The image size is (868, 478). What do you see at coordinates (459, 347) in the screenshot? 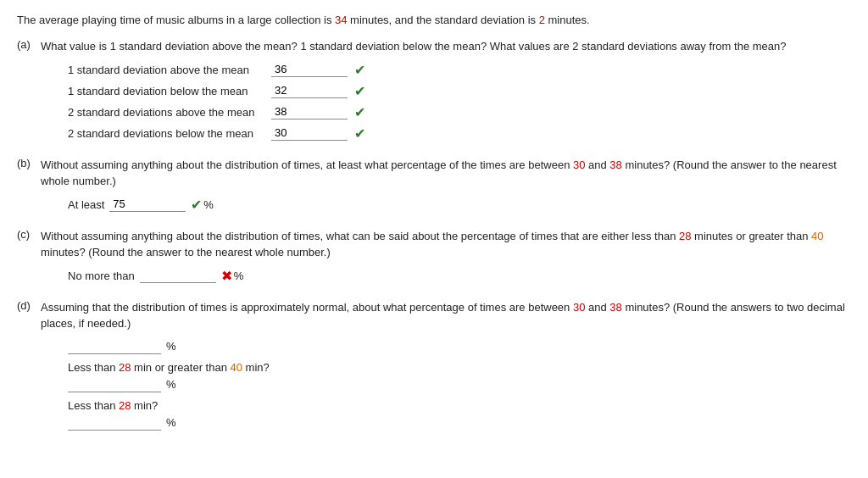
I see `part-d-row-1: %` at bounding box center [459, 347].